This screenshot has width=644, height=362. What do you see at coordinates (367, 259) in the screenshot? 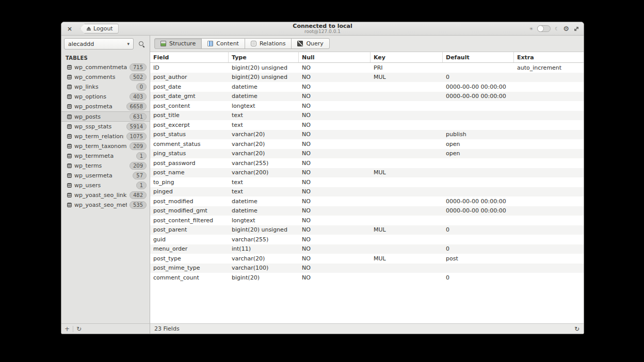
I see `table-row: post_typevarchar(20)NOMULpost` at bounding box center [367, 259].